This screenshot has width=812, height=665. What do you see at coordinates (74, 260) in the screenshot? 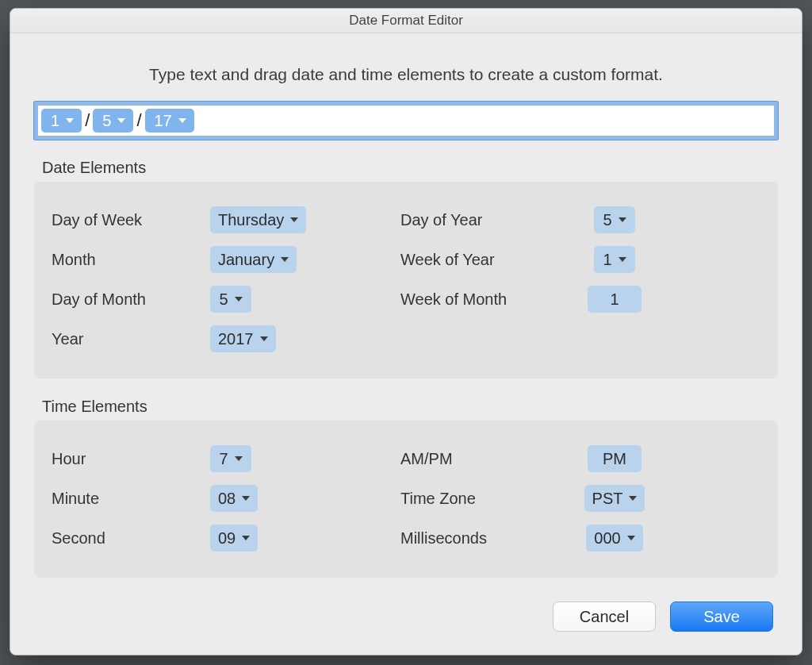
I see `month-label: Month` at bounding box center [74, 260].